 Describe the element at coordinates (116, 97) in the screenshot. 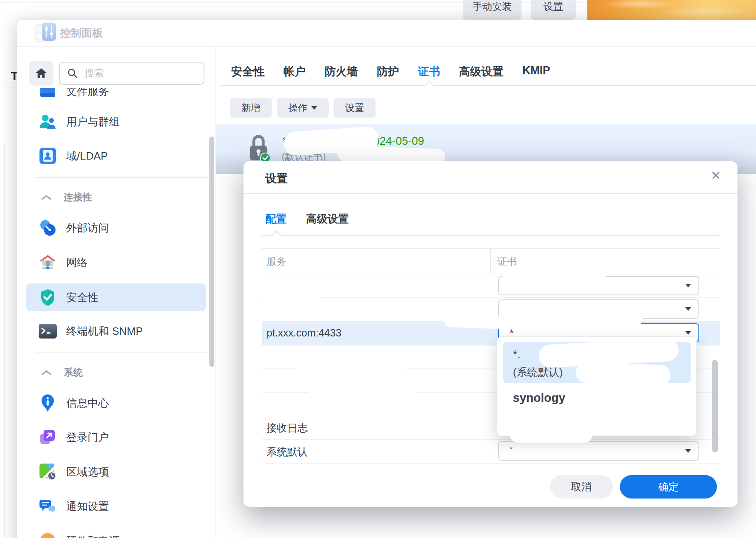

I see `sidebar-item-file-services: 文件服务` at that location.